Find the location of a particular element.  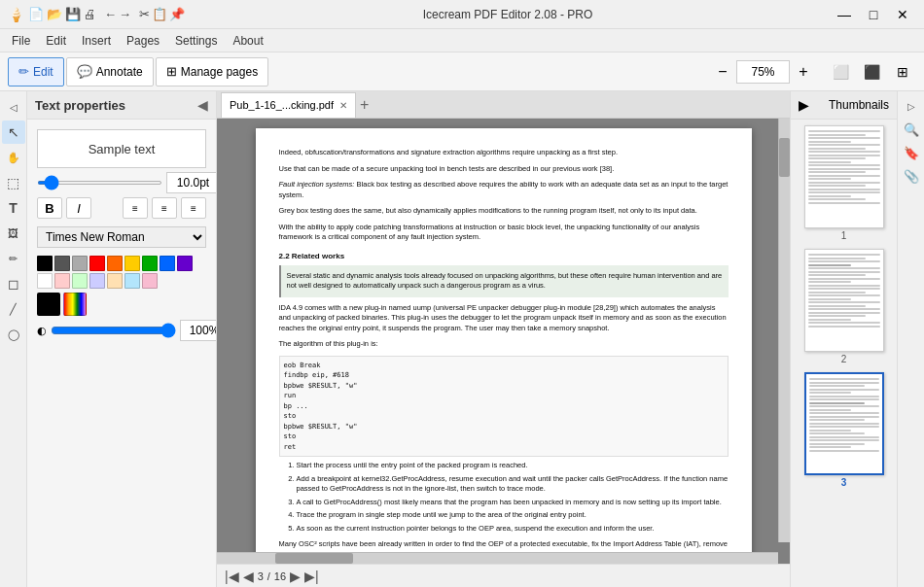

align-right-button: ≡ is located at coordinates (194, 208).